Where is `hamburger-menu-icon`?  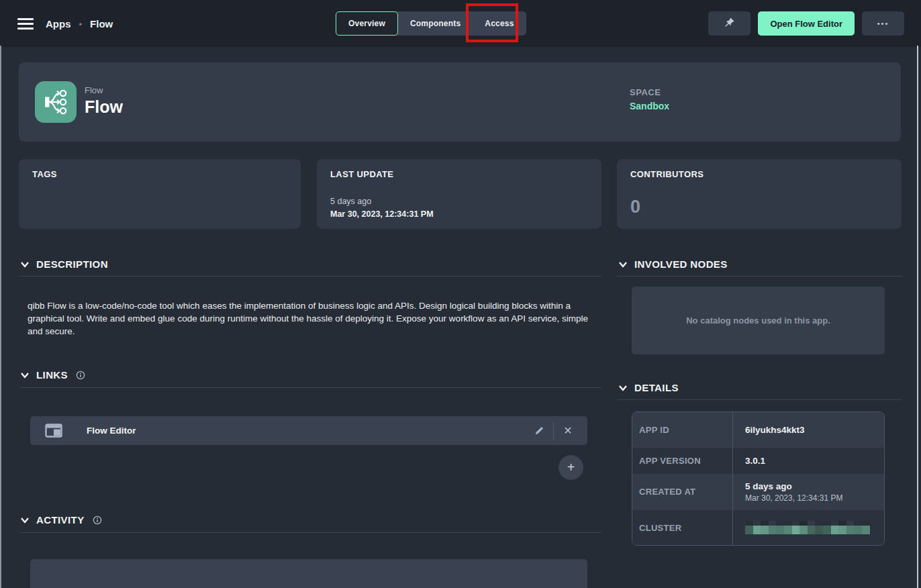 hamburger-menu-icon is located at coordinates (26, 24).